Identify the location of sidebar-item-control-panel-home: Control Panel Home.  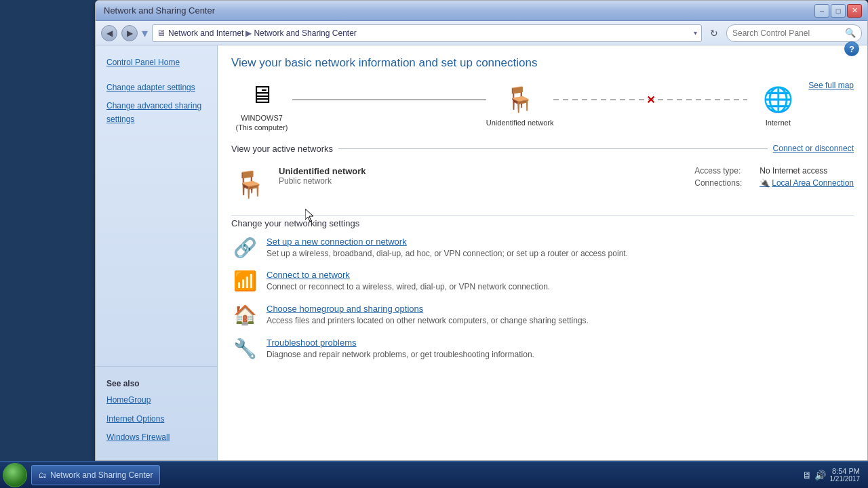
(156, 62).